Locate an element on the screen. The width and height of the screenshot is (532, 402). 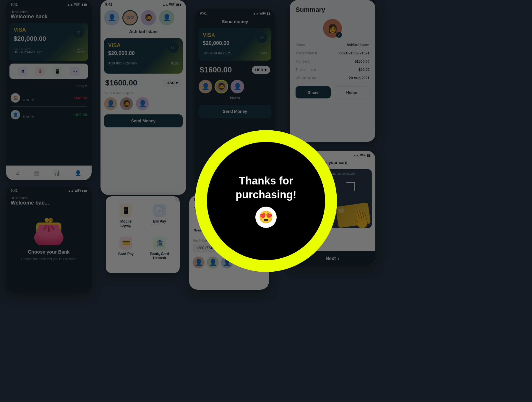
thanks-line2: purchasing! is located at coordinates (266, 194).